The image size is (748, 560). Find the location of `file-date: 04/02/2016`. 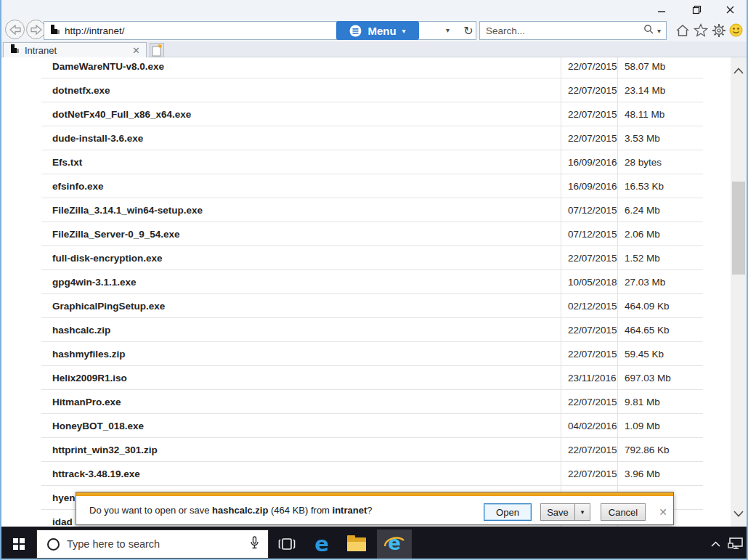

file-date: 04/02/2016 is located at coordinates (589, 426).